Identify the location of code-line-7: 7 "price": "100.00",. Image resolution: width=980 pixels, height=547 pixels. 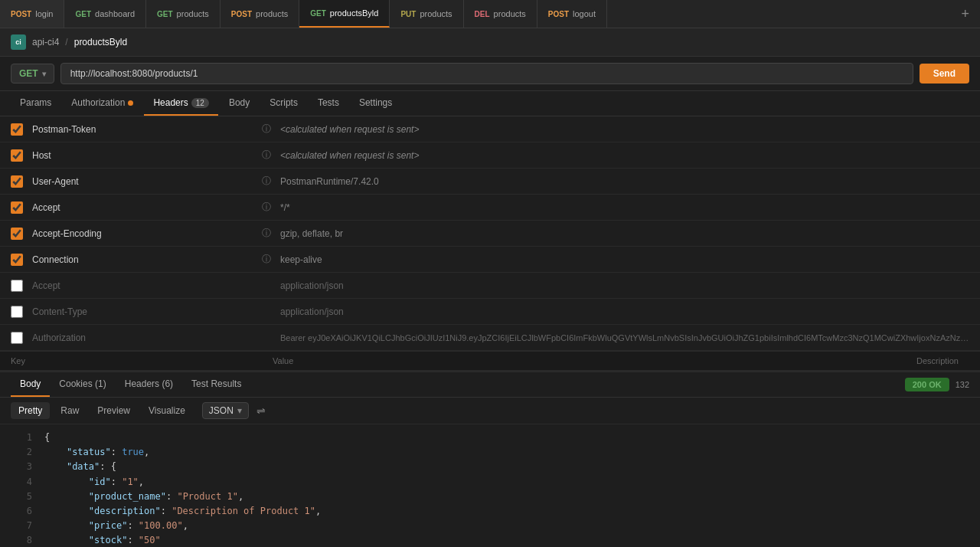
(490, 526).